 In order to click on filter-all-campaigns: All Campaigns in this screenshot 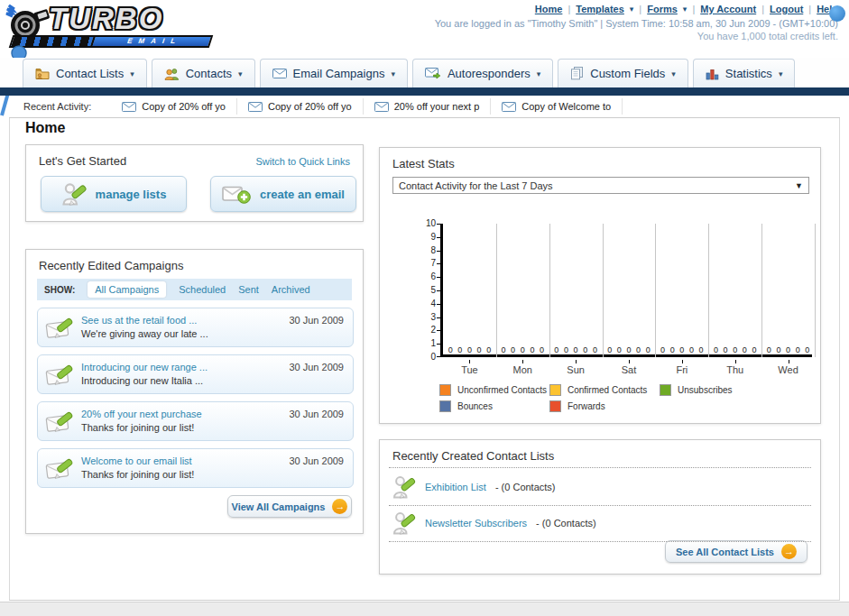, I will do `click(126, 290)`.